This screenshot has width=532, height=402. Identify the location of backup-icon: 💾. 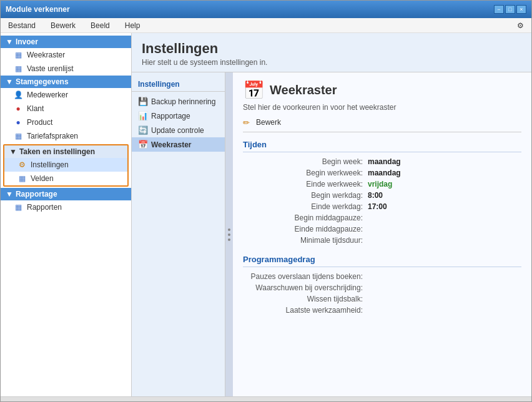
(143, 101).